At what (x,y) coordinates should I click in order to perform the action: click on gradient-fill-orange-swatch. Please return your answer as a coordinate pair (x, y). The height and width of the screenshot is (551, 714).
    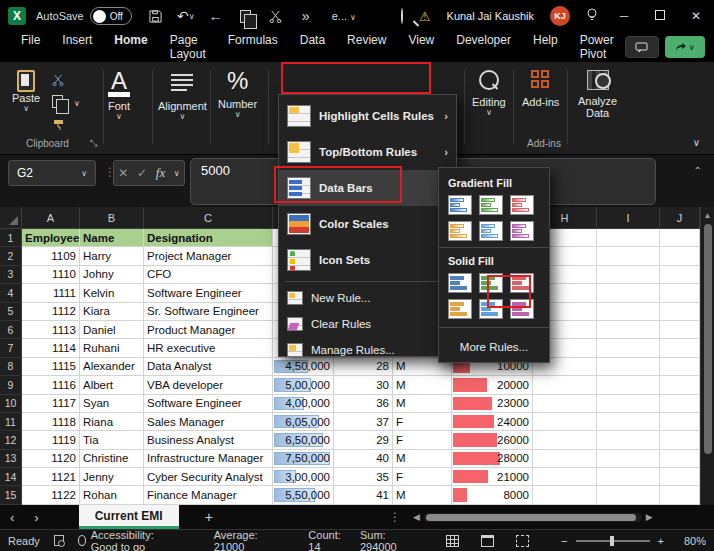
    Looking at the image, I should click on (460, 231).